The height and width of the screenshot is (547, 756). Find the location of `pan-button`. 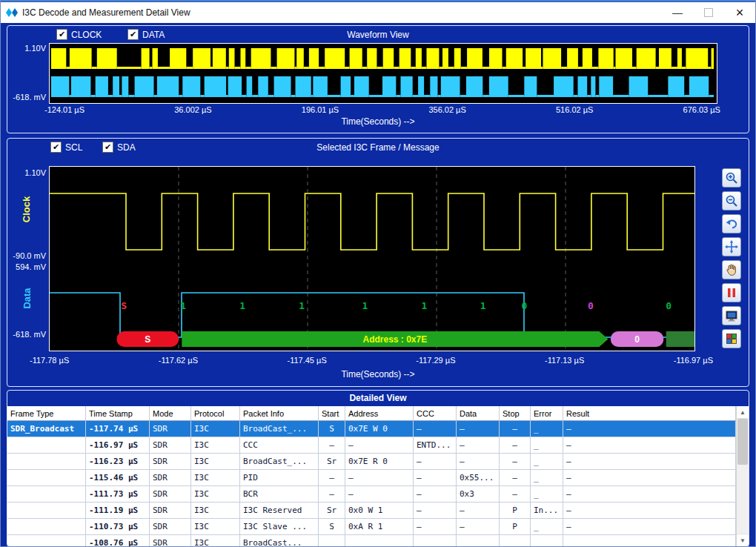

pan-button is located at coordinates (732, 247).